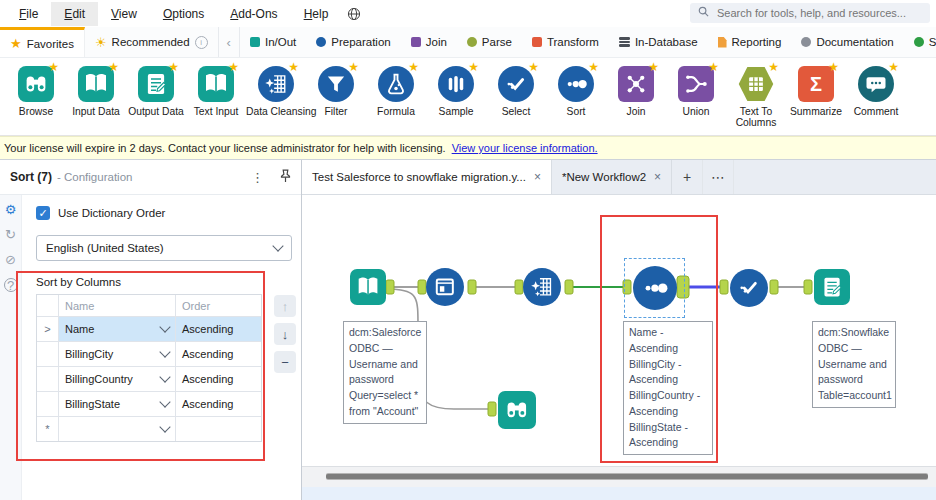  I want to click on category-documentation: Documentation, so click(847, 42).